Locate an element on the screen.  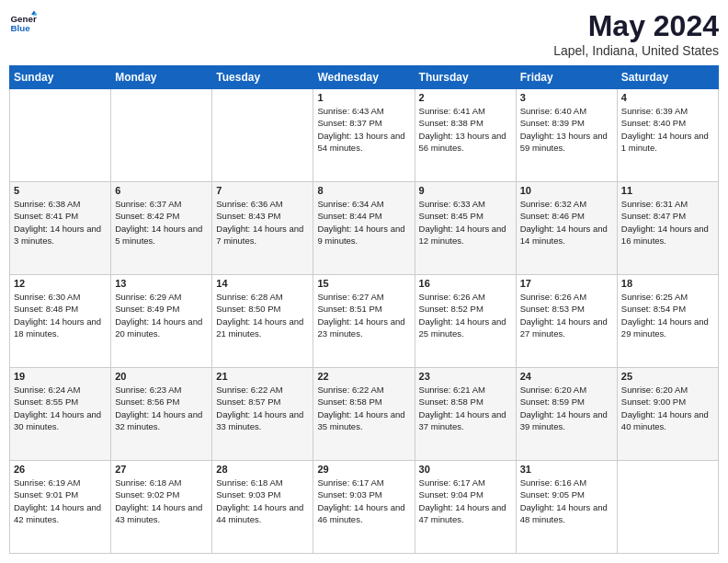
calendar-cell: 22Sunrise: 6:22 AMSunset: 8:58 PMDayligh… is located at coordinates (364, 414).